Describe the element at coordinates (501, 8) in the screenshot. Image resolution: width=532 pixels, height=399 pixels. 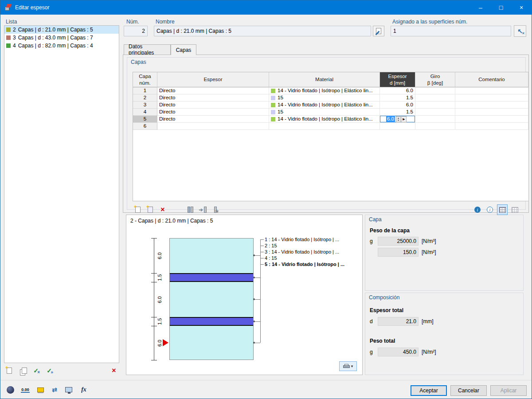
I see `maximize-button: □` at that location.